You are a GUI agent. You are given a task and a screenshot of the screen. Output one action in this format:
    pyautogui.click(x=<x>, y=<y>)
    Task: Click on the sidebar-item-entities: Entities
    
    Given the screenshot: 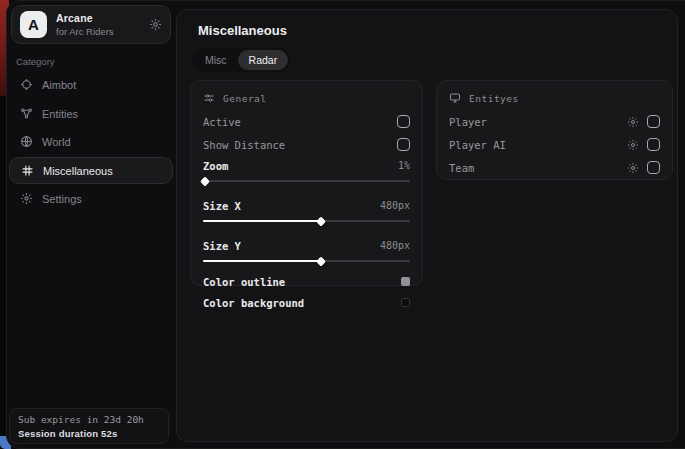 What is the action you would take?
    pyautogui.click(x=91, y=114)
    